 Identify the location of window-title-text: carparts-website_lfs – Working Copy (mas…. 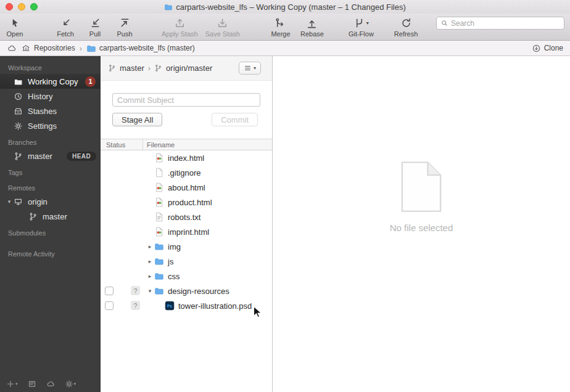
(291, 7).